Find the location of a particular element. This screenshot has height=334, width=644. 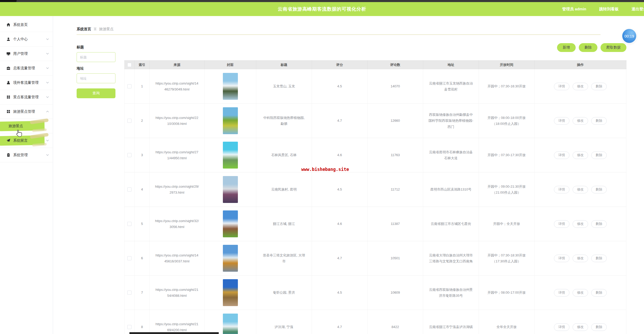

cell-open-time: 全年全天开放 is located at coordinates (507, 322).